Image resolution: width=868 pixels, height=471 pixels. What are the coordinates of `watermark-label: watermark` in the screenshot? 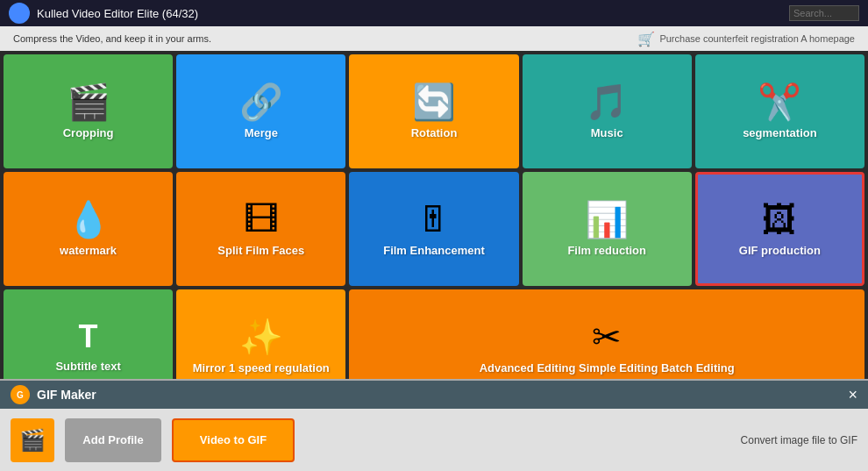 It's located at (88, 251).